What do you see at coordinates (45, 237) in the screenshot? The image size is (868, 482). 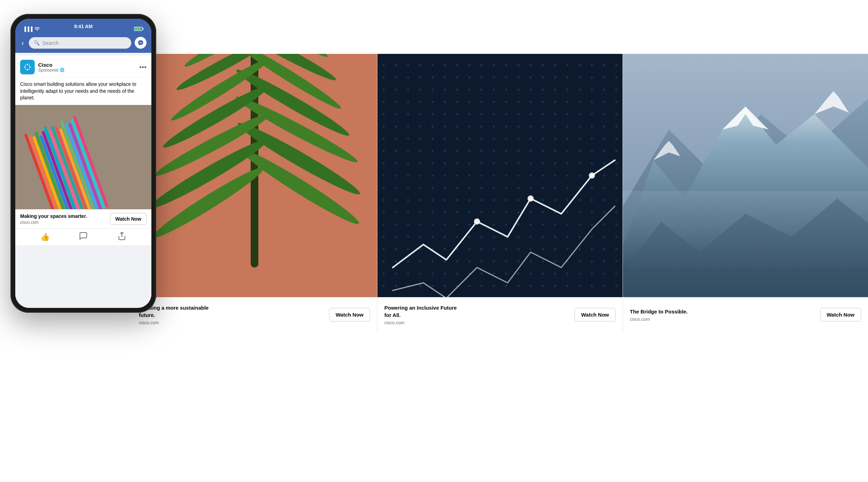 I see `like-button: 👍` at bounding box center [45, 237].